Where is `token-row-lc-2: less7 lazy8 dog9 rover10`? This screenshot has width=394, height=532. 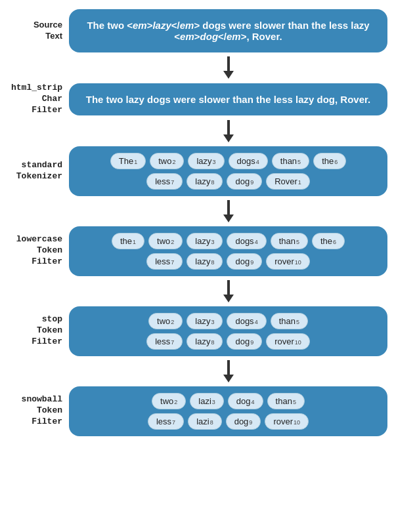 token-row-lc-2: less7 lazy8 dog9 rover10 is located at coordinates (229, 261).